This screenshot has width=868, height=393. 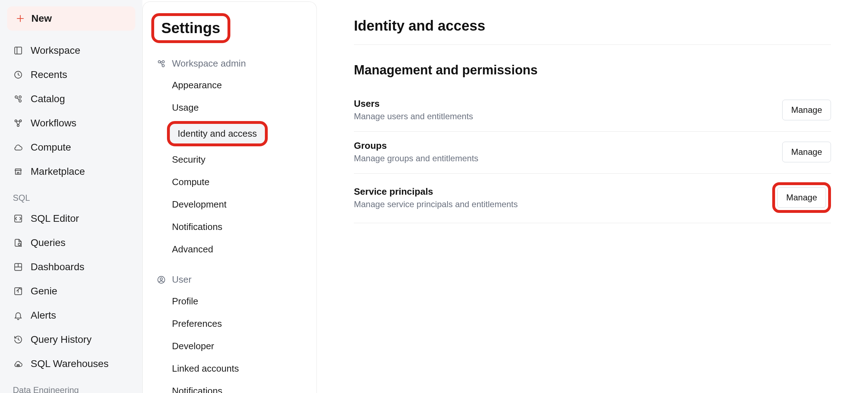 I want to click on sidebar-item-sql-warehouses: SQL Warehouses, so click(x=71, y=364).